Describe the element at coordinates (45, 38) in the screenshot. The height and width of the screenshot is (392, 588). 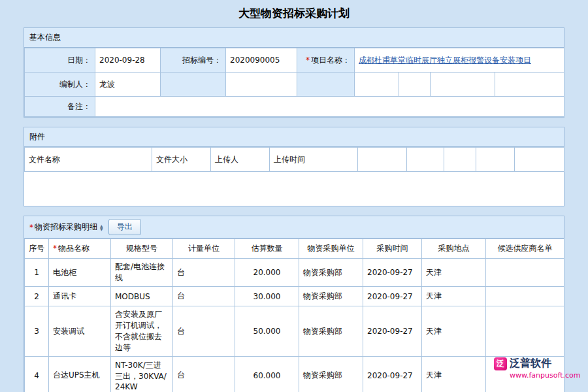
I see `basic-info-section-title: 基本信息` at that location.